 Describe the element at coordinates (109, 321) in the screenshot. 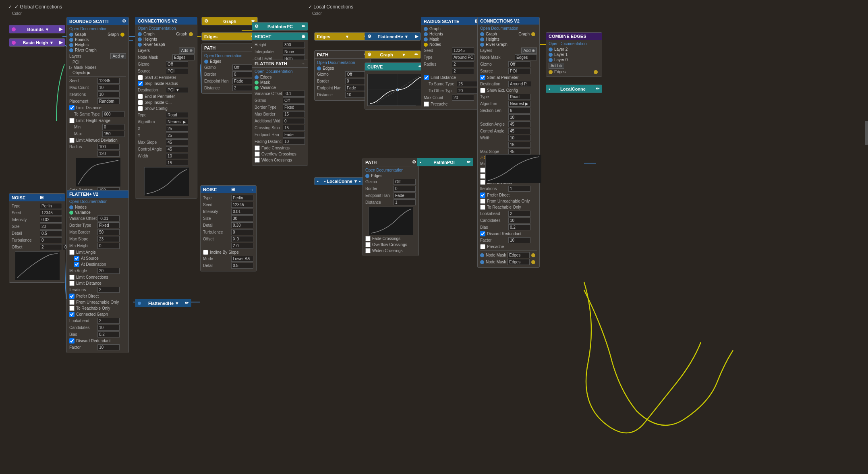

I see `flatten-lk-val: 2` at that location.